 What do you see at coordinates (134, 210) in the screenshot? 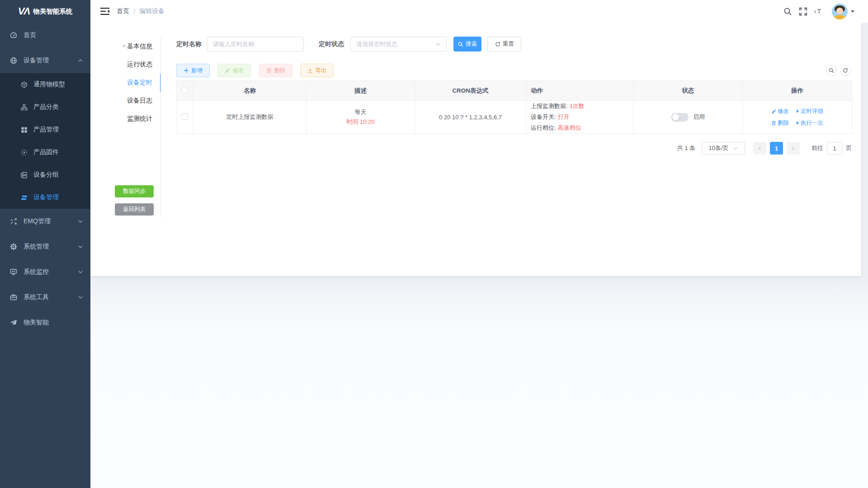
I see `back-to-list-button: 返回列表` at bounding box center [134, 210].